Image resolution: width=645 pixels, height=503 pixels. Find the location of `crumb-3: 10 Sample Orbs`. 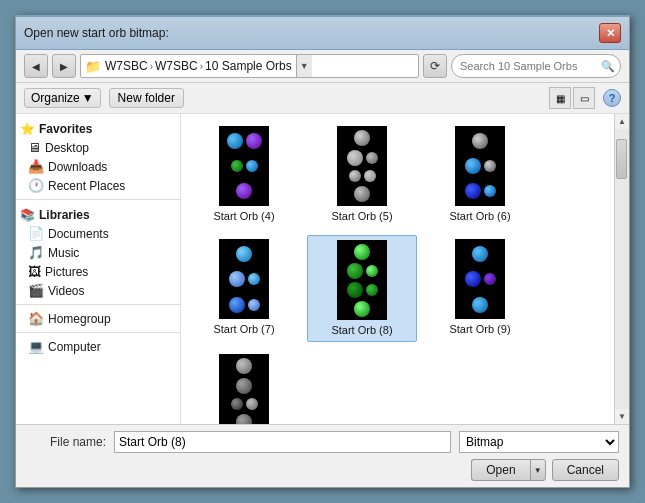

crumb-3: 10 Sample Orbs is located at coordinates (248, 66).